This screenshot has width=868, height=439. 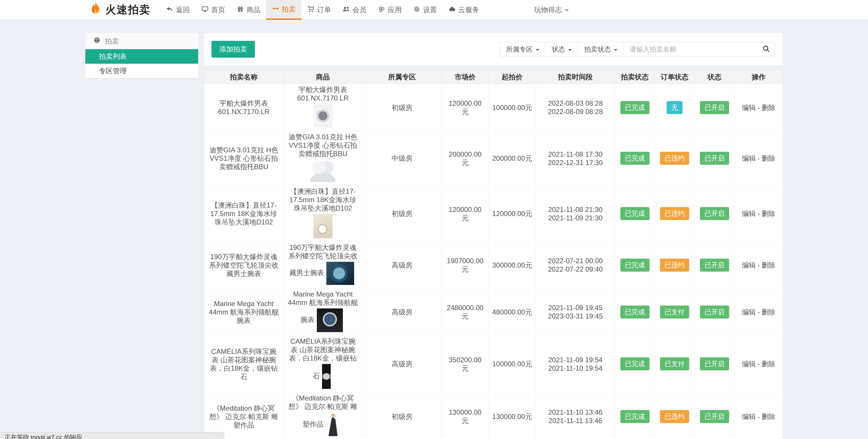 What do you see at coordinates (284, 10) in the screenshot?
I see `nav-item-auction: 拍卖` at bounding box center [284, 10].